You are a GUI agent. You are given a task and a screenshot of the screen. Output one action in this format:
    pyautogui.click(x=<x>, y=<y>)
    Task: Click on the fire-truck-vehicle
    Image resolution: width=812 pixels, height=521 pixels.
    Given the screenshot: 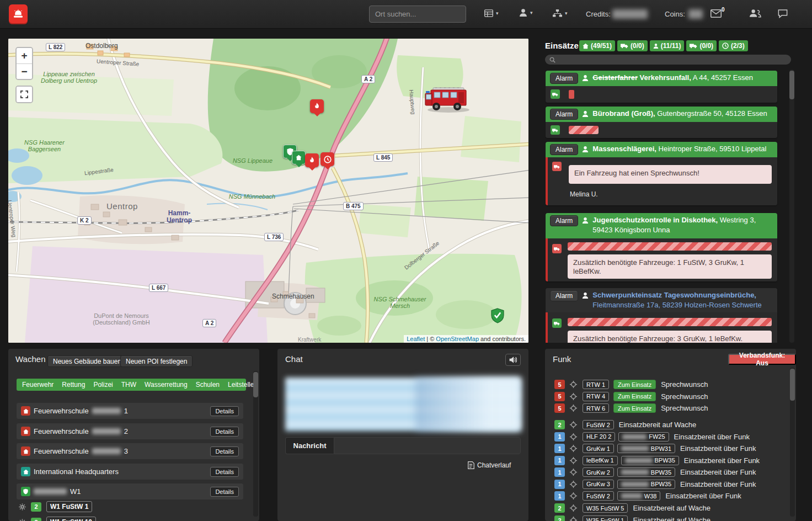 What is the action you would take?
    pyautogui.click(x=448, y=99)
    